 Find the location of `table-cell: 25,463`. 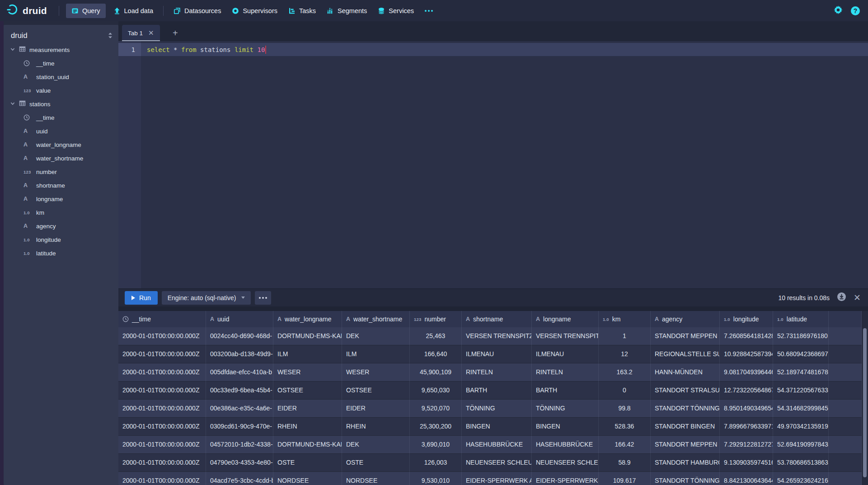

table-cell: 25,463 is located at coordinates (436, 336).